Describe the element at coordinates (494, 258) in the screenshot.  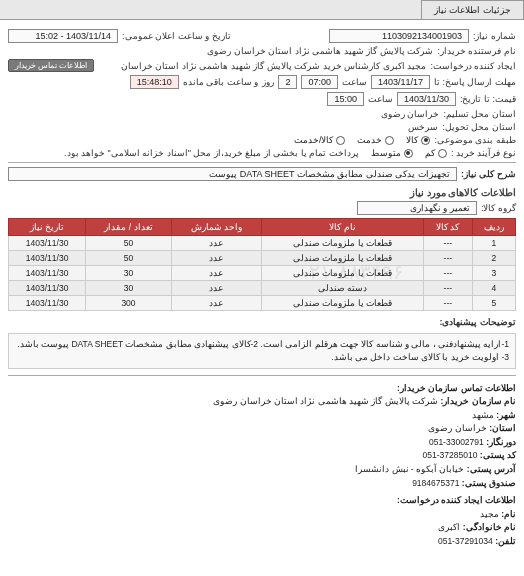
I see `table-cell: 2` at that location.